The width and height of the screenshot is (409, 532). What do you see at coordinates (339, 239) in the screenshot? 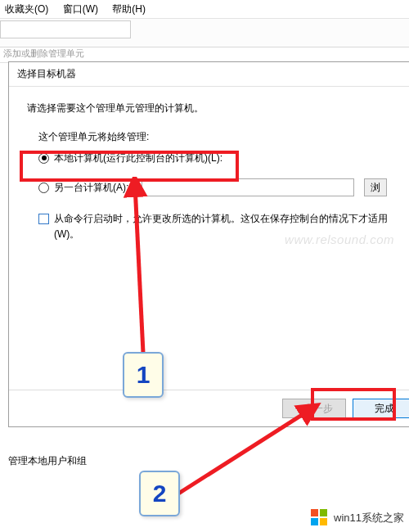
I see `watermark-url: www.relsound.com` at bounding box center [339, 239].